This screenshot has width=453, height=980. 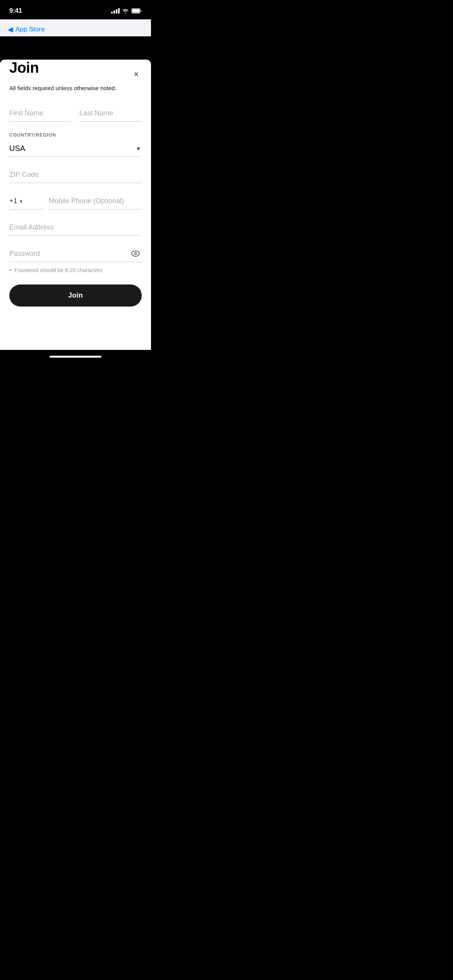 I want to click on last-name-input, so click(x=111, y=114).